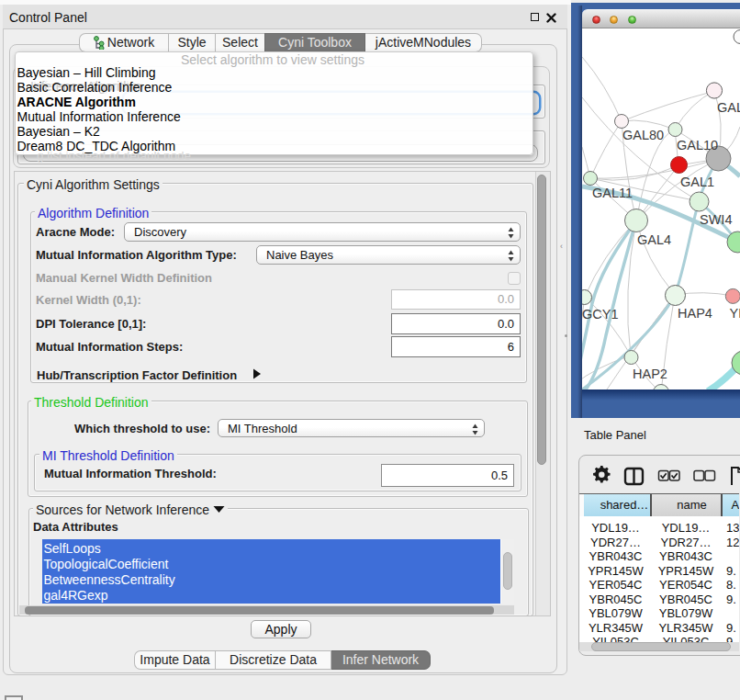 This screenshot has width=740, height=700. What do you see at coordinates (650, 374) in the screenshot?
I see `svg-text: HAP2` at bounding box center [650, 374].